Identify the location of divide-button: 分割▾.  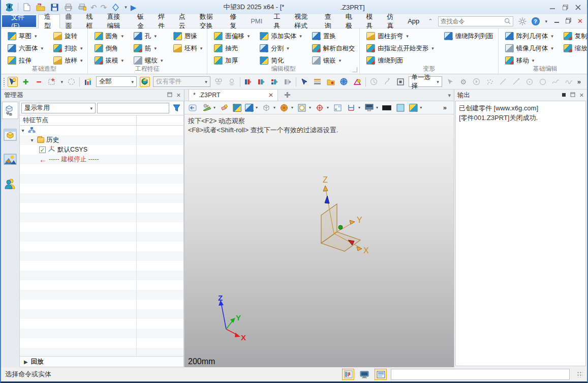
(281, 49).